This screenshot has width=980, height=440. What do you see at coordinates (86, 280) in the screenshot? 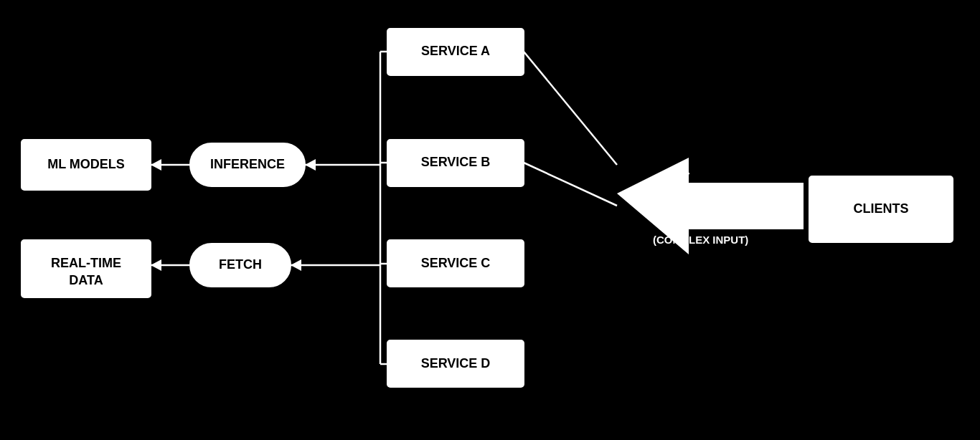
I see `real-time-data-label-2: DATA` at bounding box center [86, 280].